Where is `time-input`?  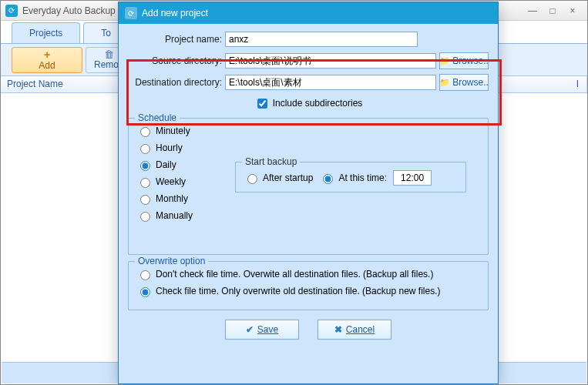 time-input is located at coordinates (412, 178).